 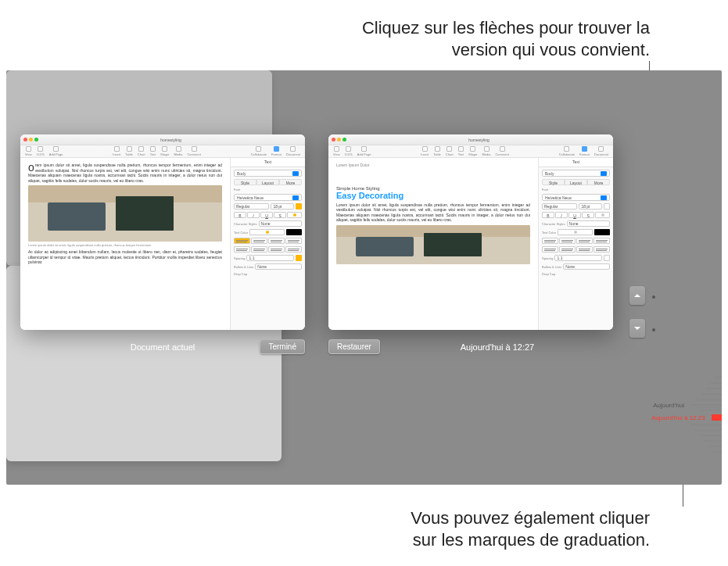 I want to click on inspector-tab-text: Text, so click(x=267, y=163).